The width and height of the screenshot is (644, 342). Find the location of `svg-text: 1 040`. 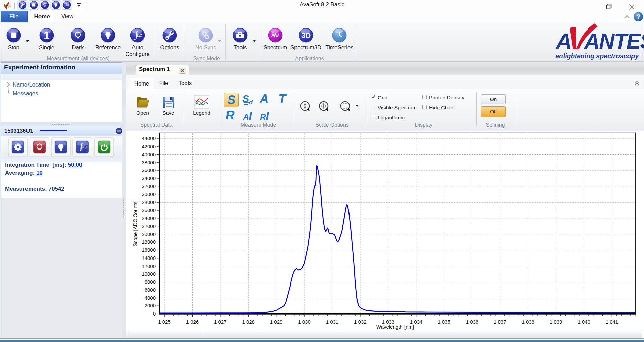

svg-text: 1 040 is located at coordinates (584, 322).